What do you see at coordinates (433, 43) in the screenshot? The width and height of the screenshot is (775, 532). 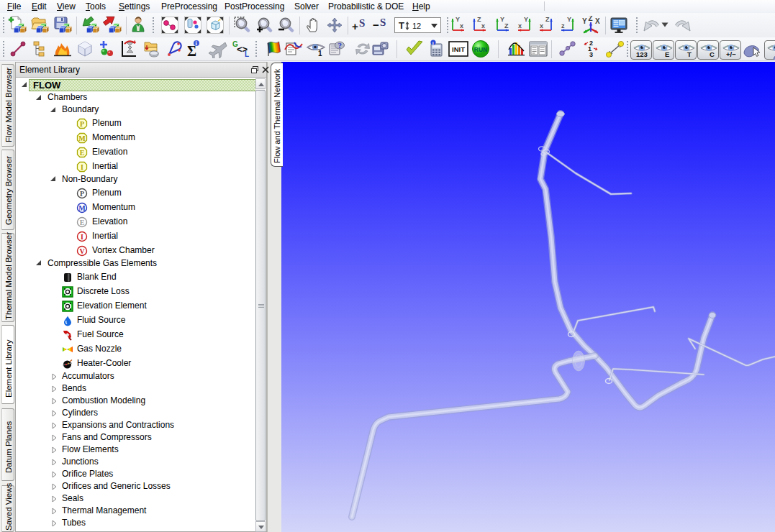 I see `svg-text: i` at bounding box center [433, 43].